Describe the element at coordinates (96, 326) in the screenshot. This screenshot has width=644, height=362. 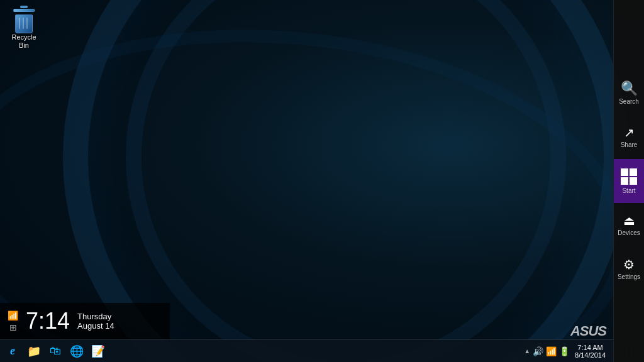
I see `clock-date-value: August 14` at that location.